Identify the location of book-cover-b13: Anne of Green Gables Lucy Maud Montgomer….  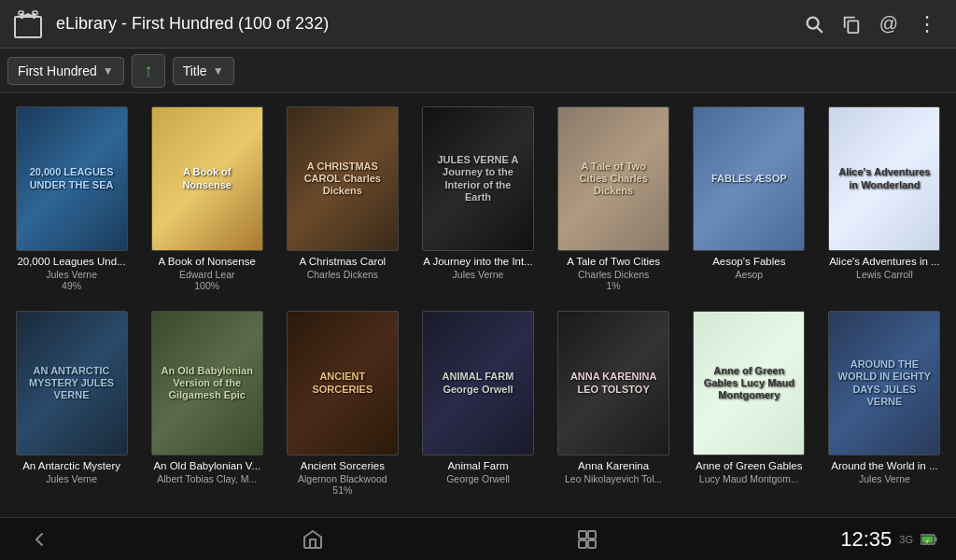
(749, 383).